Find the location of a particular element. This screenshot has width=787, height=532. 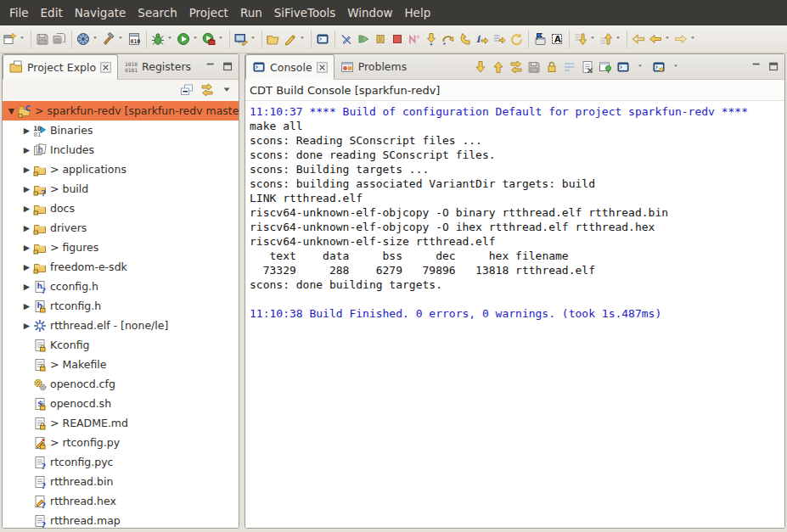

open-console-tool-icon is located at coordinates (323, 39).